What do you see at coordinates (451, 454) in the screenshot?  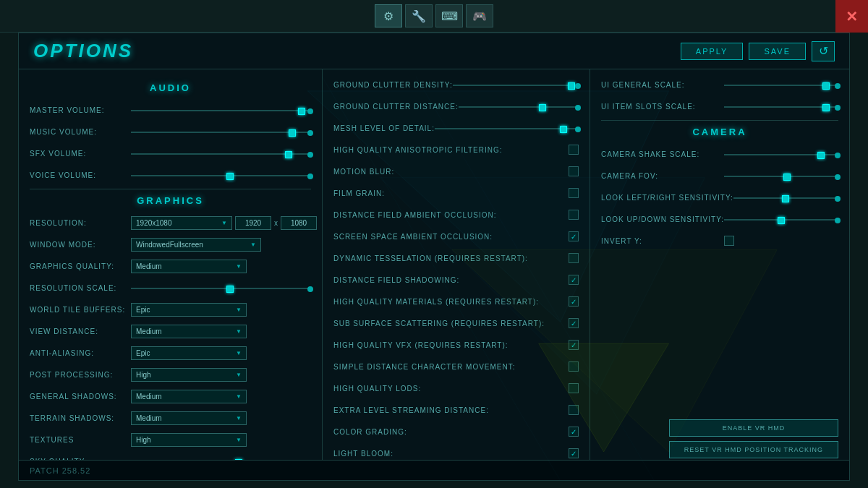 I see `light-bloom-label: LIGHT BLOOM:` at bounding box center [451, 454].